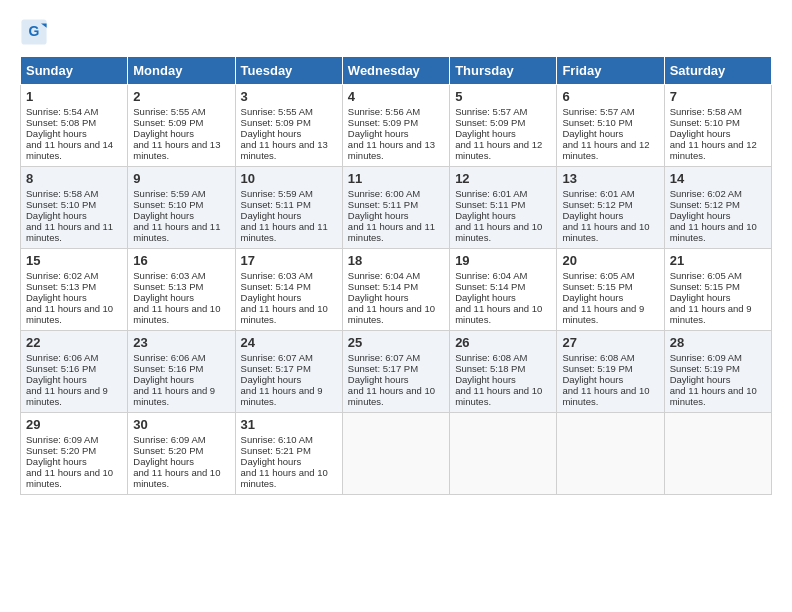  Describe the element at coordinates (491, 276) in the screenshot. I see `sunrise: Sunrise: 6:04 AM` at that location.